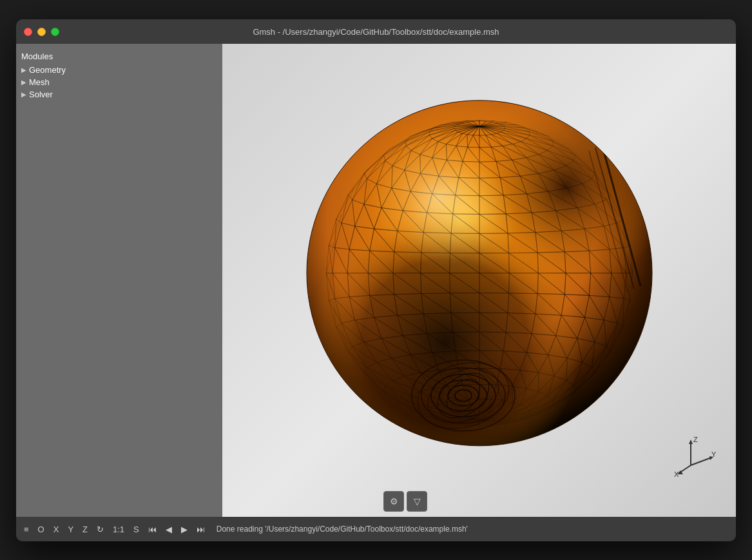 This screenshot has height=560, width=752. Describe the element at coordinates (119, 70) in the screenshot. I see `sidebar-item-geometry: ▶ Geometry` at that location.